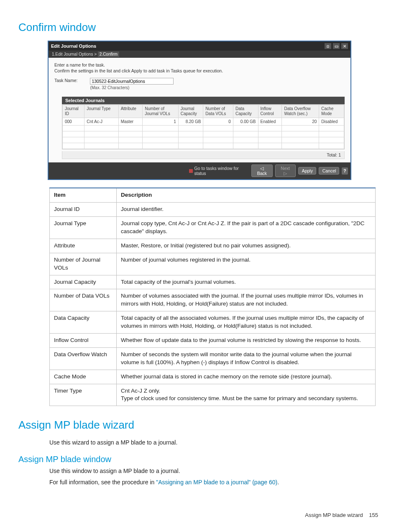 Image resolution: width=399 pixels, height=532 pixels. What do you see at coordinates (212, 377) in the screenshot?
I see `table-row: Cache ModeWhether journal data is stored…` at bounding box center [212, 377].